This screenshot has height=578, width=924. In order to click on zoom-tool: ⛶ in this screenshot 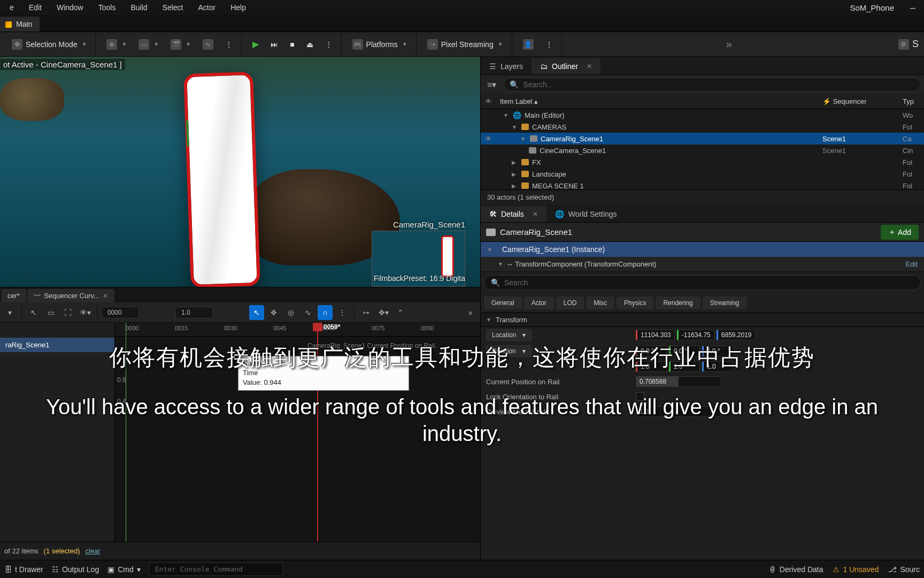, I will do `click(68, 313)`.